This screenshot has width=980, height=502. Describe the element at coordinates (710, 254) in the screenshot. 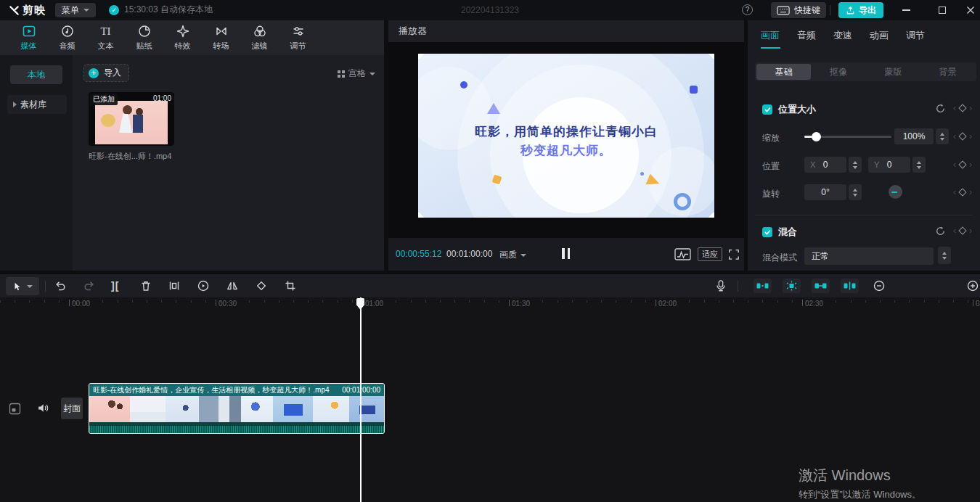

I see `fit-button: 适应` at that location.